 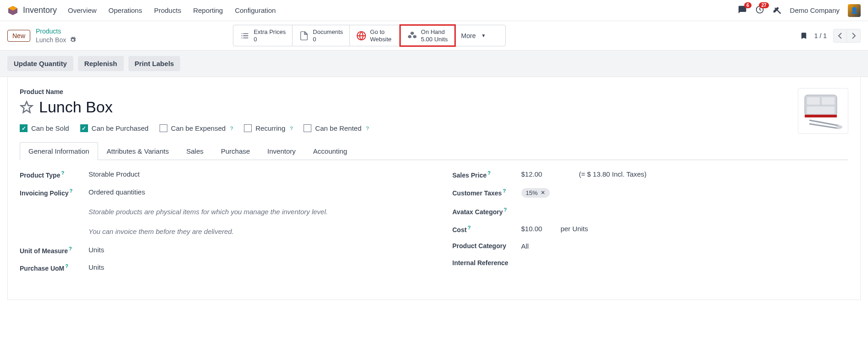 What do you see at coordinates (764, 6) in the screenshot?
I see `activities-badge: 27` at bounding box center [764, 6].